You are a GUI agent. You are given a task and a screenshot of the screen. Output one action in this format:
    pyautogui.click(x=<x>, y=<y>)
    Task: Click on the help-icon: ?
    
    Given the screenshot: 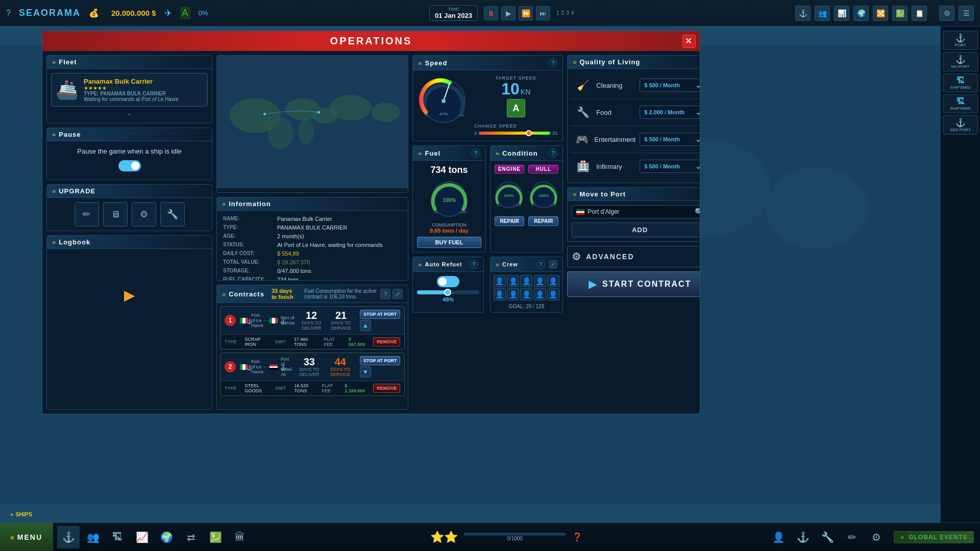 What is the action you would take?
    pyautogui.click(x=8, y=13)
    